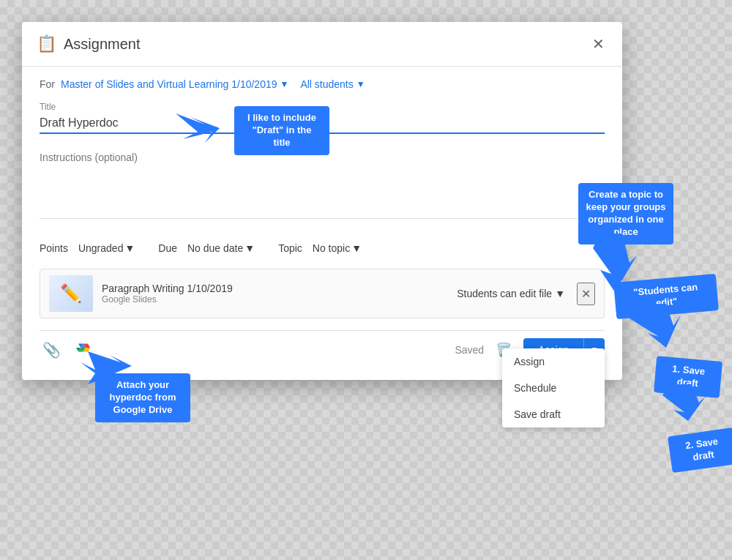 The width and height of the screenshot is (732, 560). I want to click on topic-item: Topic No topic ▼, so click(323, 248).